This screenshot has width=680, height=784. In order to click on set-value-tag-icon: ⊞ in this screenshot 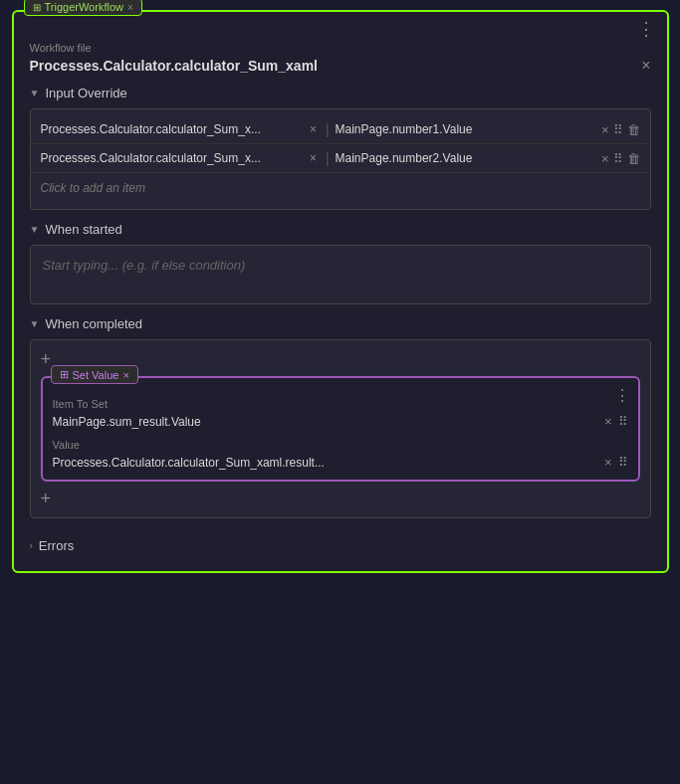, I will do `click(64, 374)`.